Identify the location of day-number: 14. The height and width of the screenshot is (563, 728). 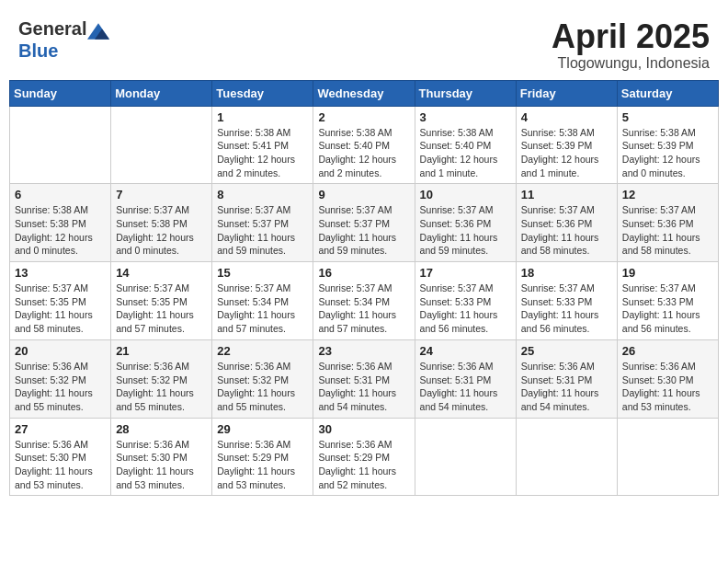
(162, 272).